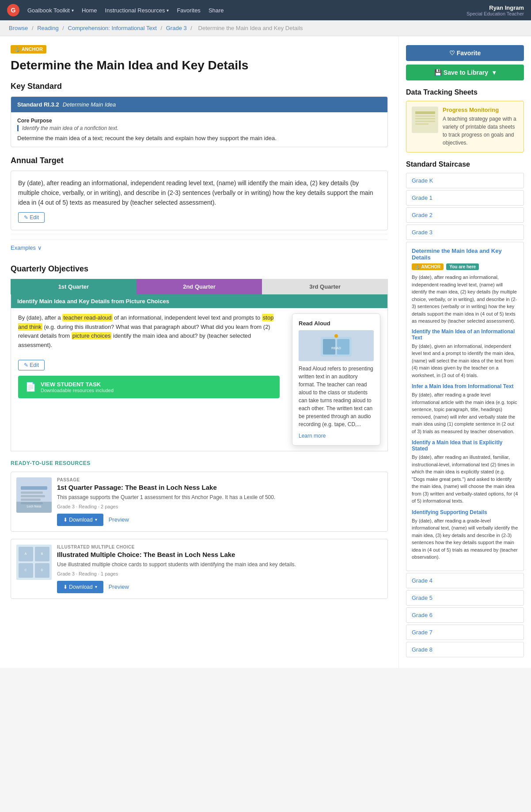  Describe the element at coordinates (177, 28) in the screenshot. I see `breadcrumb-grade3: Grade 3` at that location.